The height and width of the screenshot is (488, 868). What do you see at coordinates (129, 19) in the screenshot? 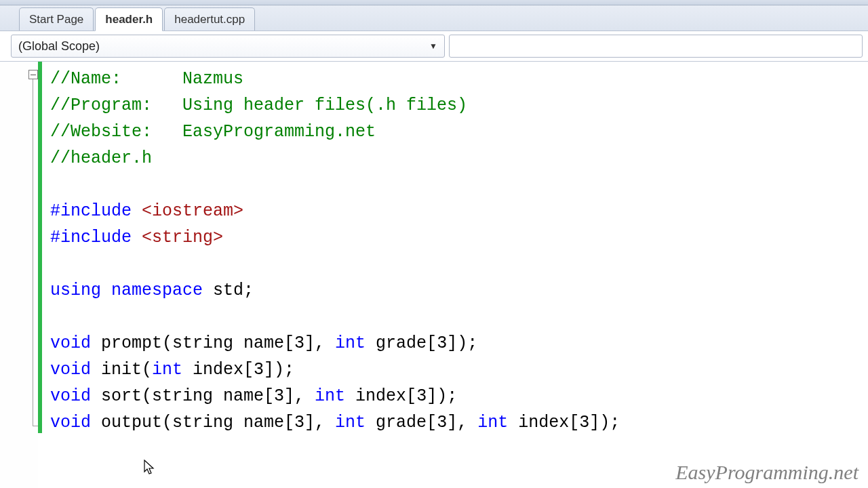
I see `tab-header-h: header.h` at bounding box center [129, 19].